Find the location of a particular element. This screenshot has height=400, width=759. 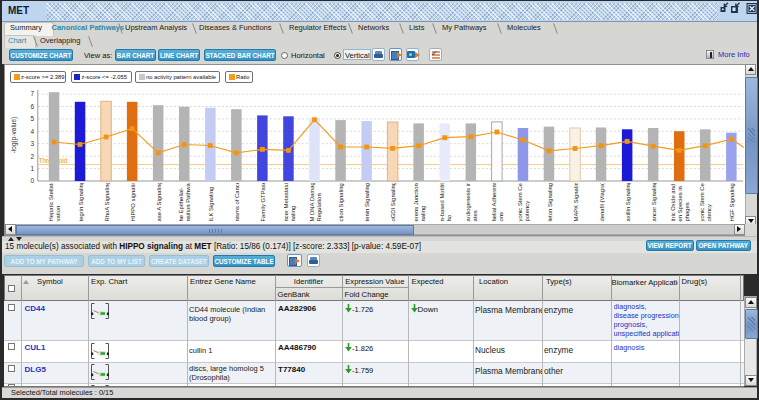

svg-text: HGF Signaling is located at coordinates (732, 202).